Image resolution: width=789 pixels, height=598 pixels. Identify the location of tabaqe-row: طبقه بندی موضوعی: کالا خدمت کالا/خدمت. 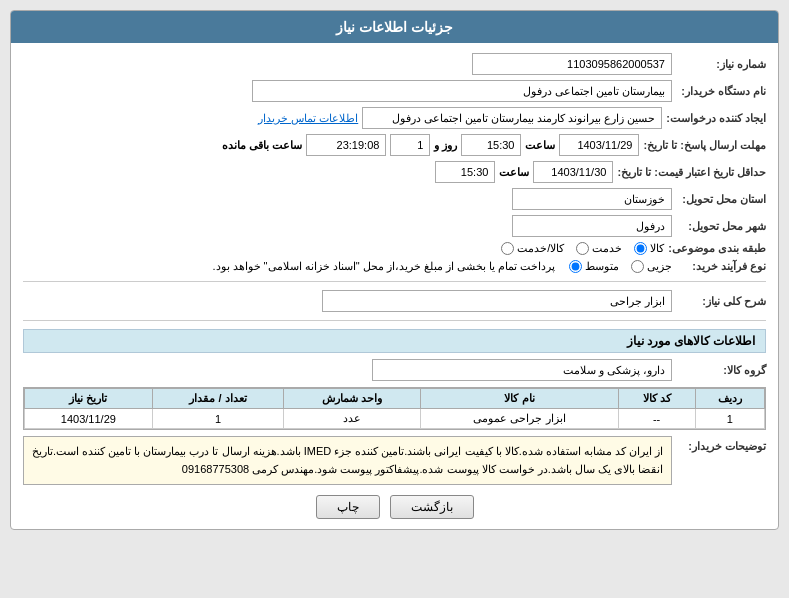
(394, 248).